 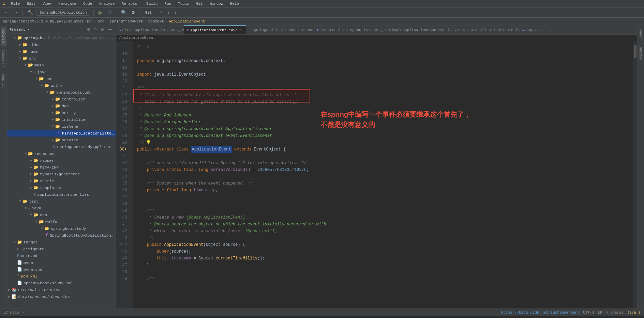 I want to click on tree-com: ▼ 📂 com, so click(x=61, y=79).